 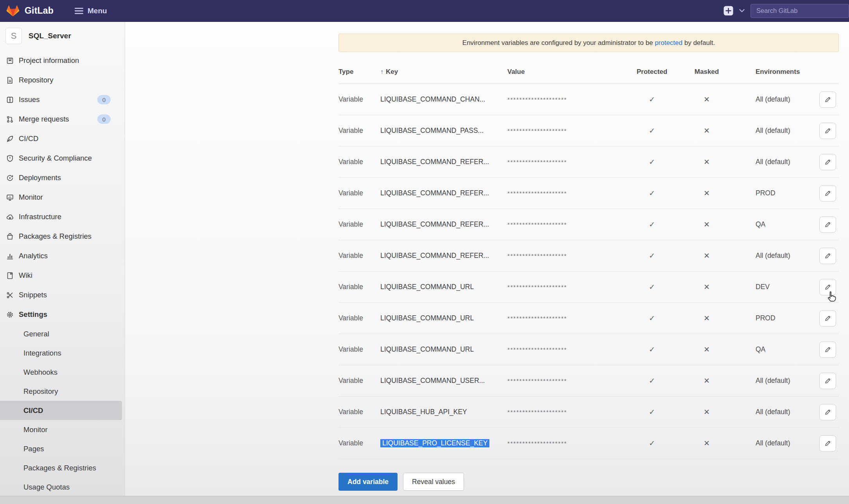 What do you see at coordinates (742, 11) in the screenshot?
I see `chevron-down-icon` at bounding box center [742, 11].